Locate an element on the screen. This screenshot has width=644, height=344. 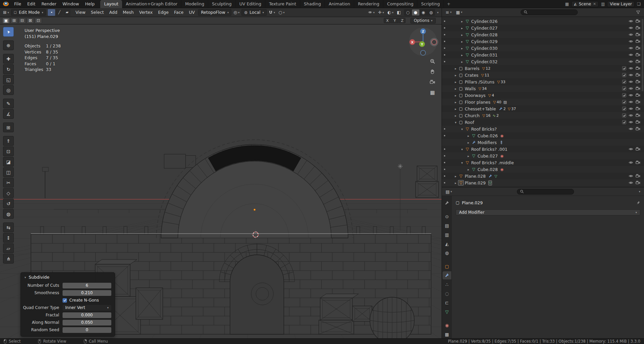
outliner-row: ▸▢Pillars /Sütuns▽33 is located at coordinates (543, 82).